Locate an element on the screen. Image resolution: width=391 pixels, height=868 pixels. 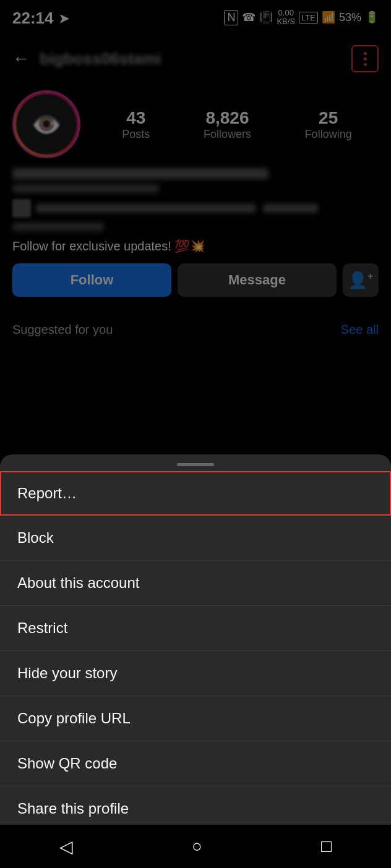
handle-bar is located at coordinates (196, 465).